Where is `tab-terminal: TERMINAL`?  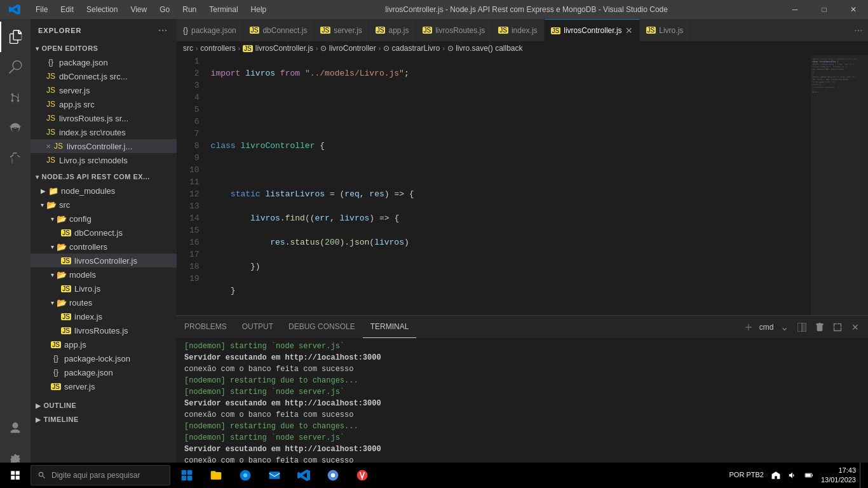 tab-terminal: TERMINAL is located at coordinates (390, 327).